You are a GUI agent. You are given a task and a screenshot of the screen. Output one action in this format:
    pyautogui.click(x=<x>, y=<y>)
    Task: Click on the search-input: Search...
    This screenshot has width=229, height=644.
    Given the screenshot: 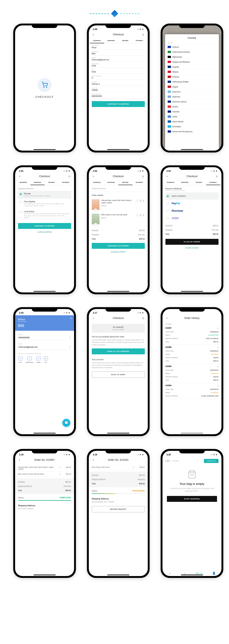 What is the action you would take?
    pyautogui.click(x=192, y=42)
    